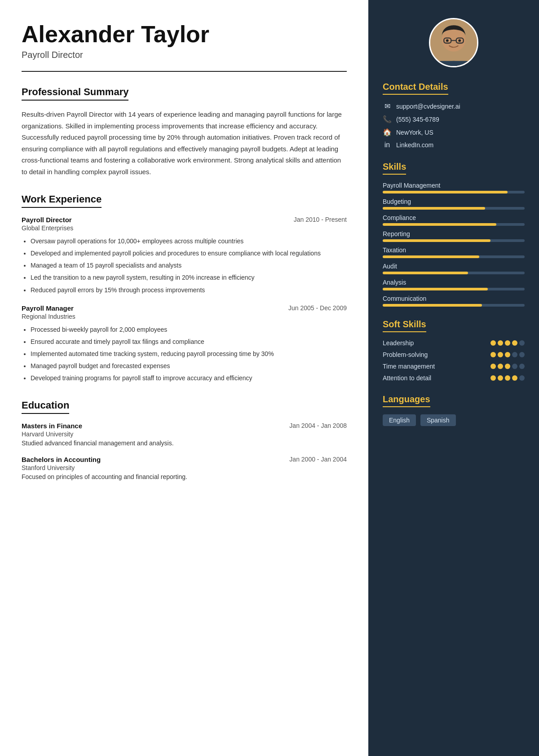 Image resolution: width=539 pixels, height=756 pixels. Describe the element at coordinates (318, 426) in the screenshot. I see `edu-1-date: Jan 2004 - Jan 2008` at that location.